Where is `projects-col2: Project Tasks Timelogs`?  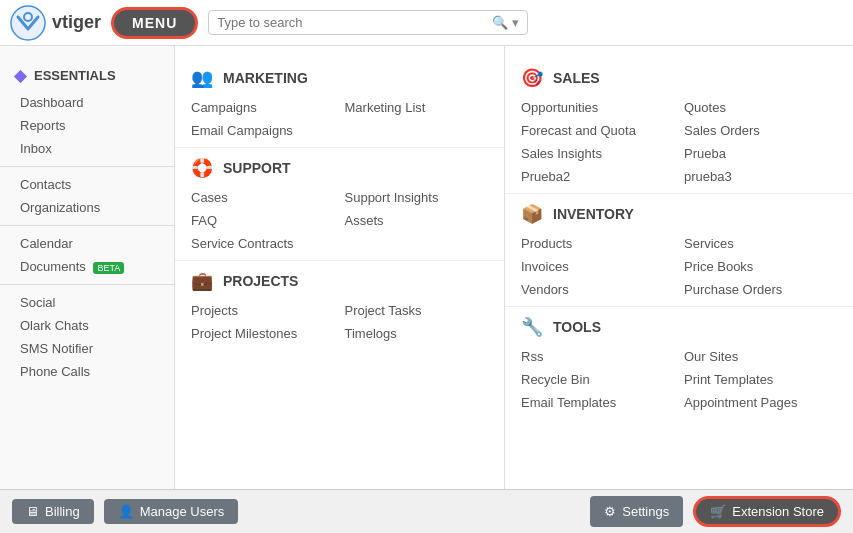 projects-col2: Project Tasks Timelogs is located at coordinates (417, 322).